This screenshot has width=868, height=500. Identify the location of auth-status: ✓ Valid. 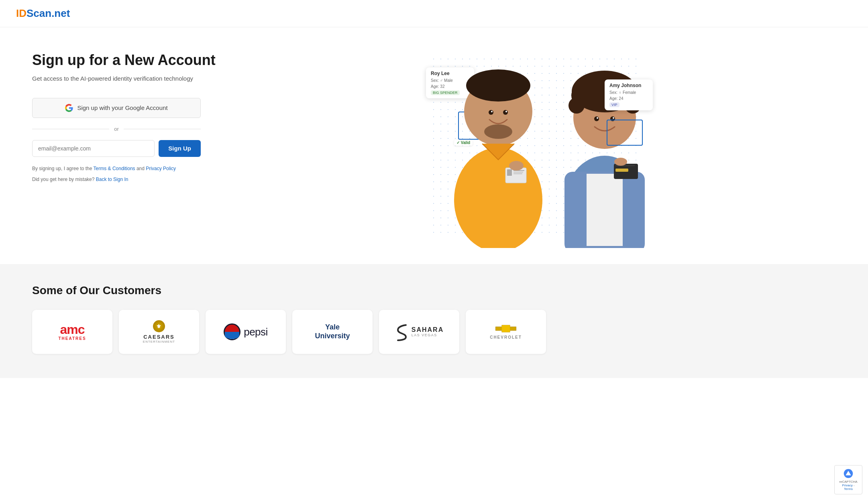
(463, 143).